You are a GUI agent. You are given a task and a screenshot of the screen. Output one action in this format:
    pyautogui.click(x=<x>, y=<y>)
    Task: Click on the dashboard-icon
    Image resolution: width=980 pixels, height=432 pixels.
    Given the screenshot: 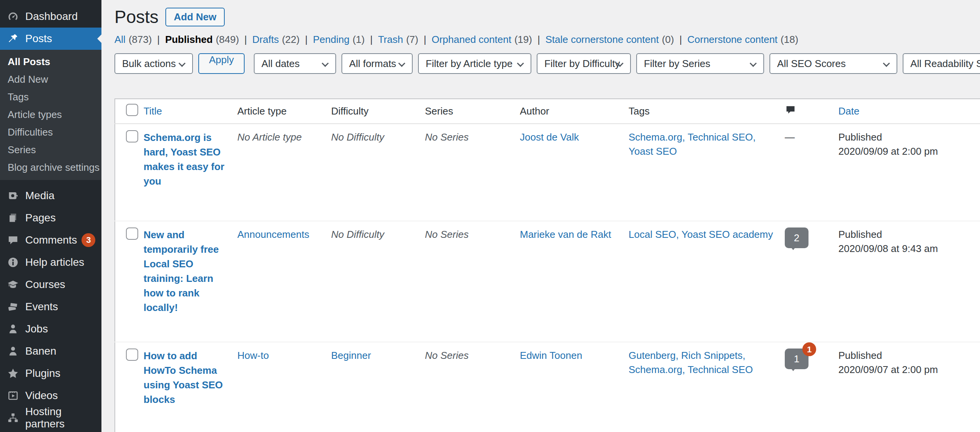 What is the action you would take?
    pyautogui.click(x=13, y=16)
    